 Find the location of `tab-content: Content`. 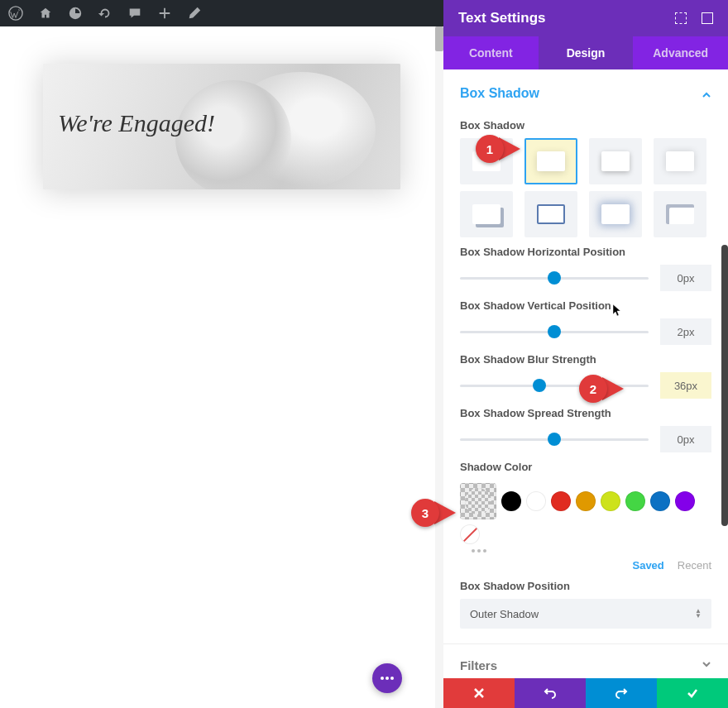

tab-content: Content is located at coordinates (491, 53).